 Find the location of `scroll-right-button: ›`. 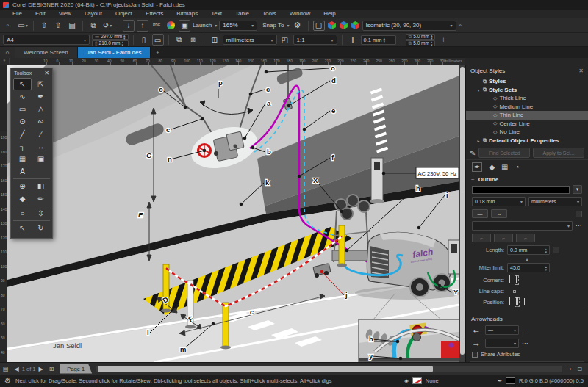

scroll-right-button: › is located at coordinates (570, 369).